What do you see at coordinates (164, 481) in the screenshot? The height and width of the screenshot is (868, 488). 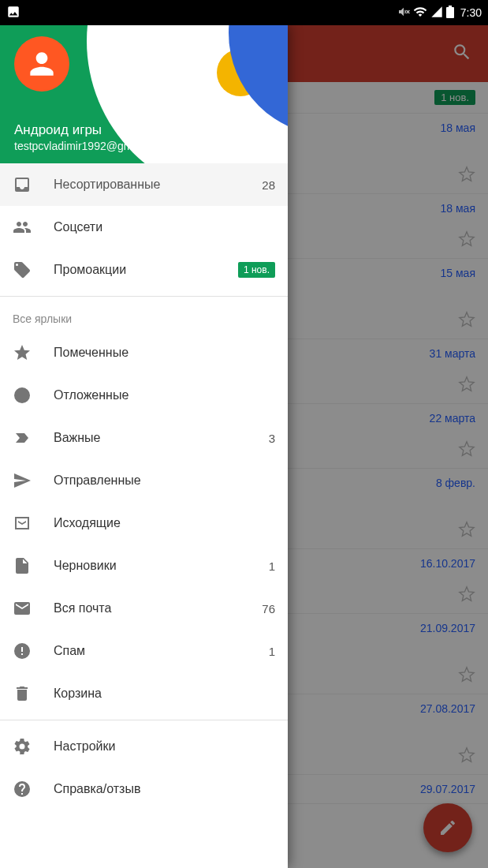 I see `nav-label: Отправленные` at bounding box center [164, 481].